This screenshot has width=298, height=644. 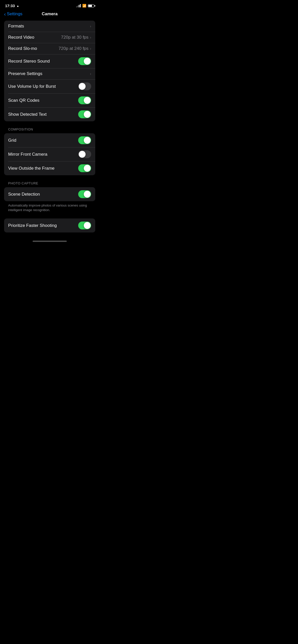 What do you see at coordinates (12, 6) in the screenshot?
I see `status-left: 17:33 ▲` at bounding box center [12, 6].